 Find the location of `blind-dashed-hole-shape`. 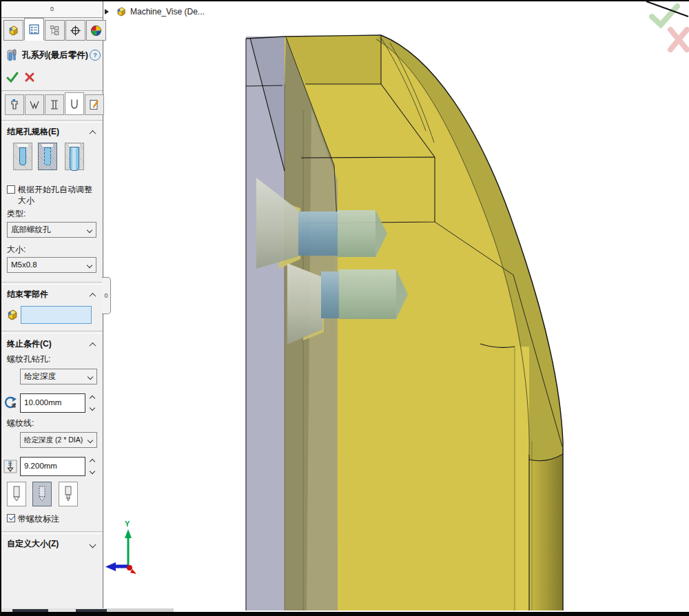

blind-dashed-hole-shape is located at coordinates (48, 156).